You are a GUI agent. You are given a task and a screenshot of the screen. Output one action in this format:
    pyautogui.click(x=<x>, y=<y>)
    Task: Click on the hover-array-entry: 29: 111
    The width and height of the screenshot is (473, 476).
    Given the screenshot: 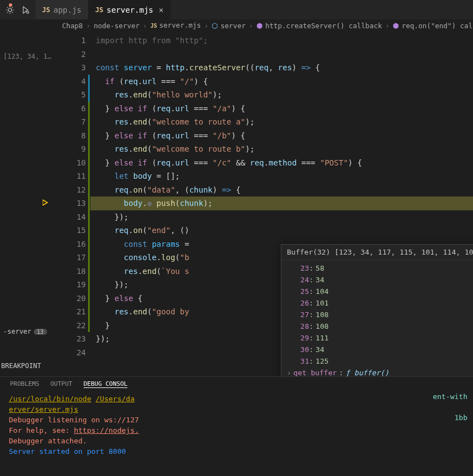 What is the action you would take?
    pyautogui.click(x=380, y=338)
    